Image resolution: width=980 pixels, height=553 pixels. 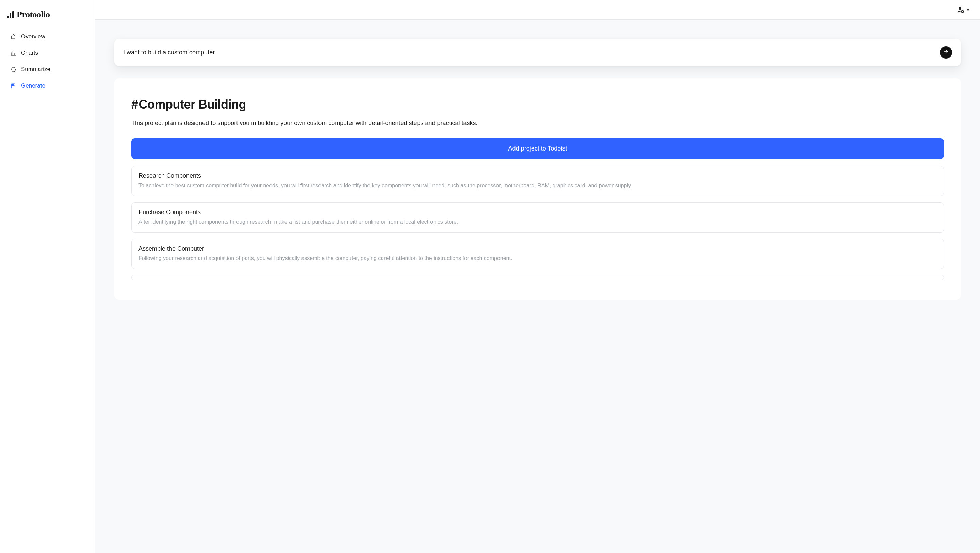 I want to click on task-body: After identifying the right components t…, so click(x=538, y=222).